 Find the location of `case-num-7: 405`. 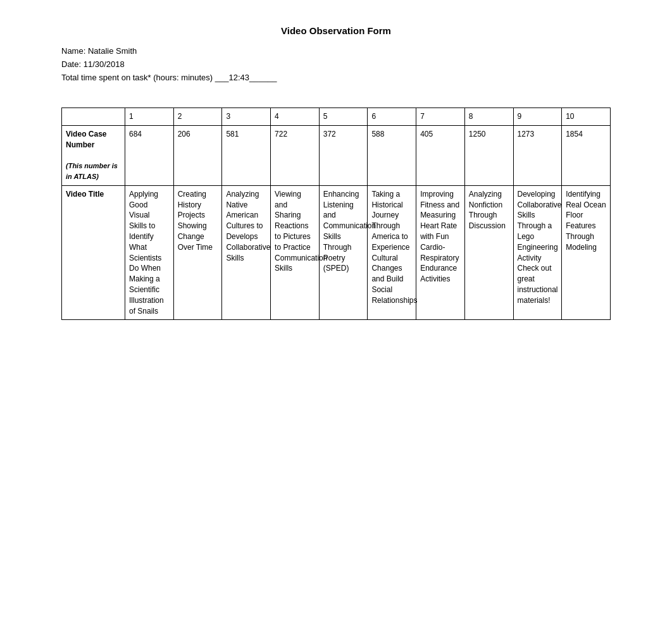

case-num-7: 405 is located at coordinates (440, 156).